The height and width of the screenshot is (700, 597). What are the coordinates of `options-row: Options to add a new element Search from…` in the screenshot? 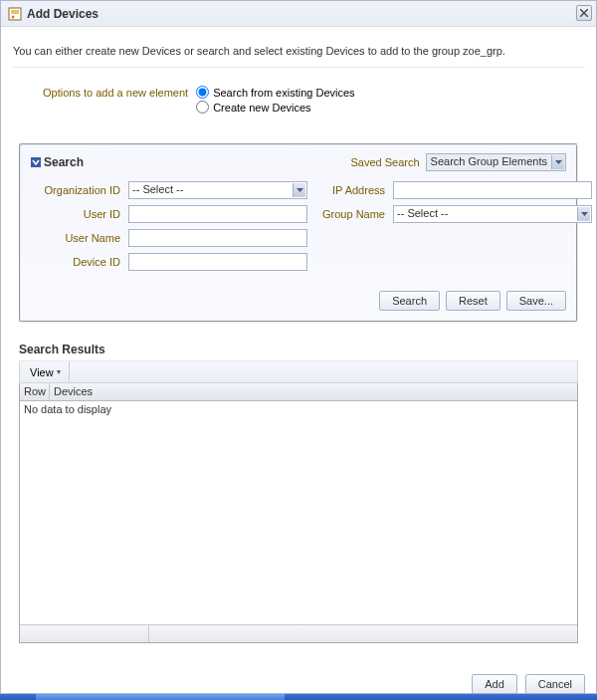 It's located at (313, 100).